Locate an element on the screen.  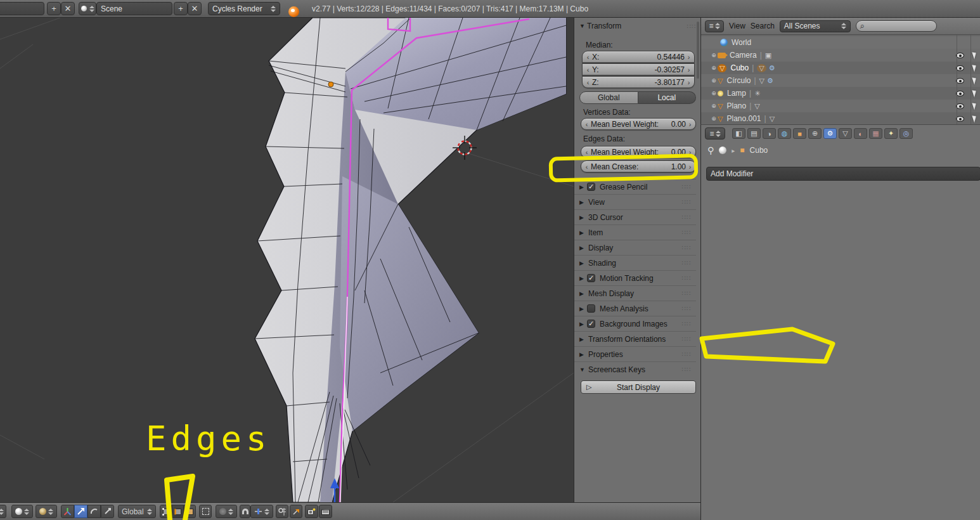
outliner-row-world: World is located at coordinates (841, 42).